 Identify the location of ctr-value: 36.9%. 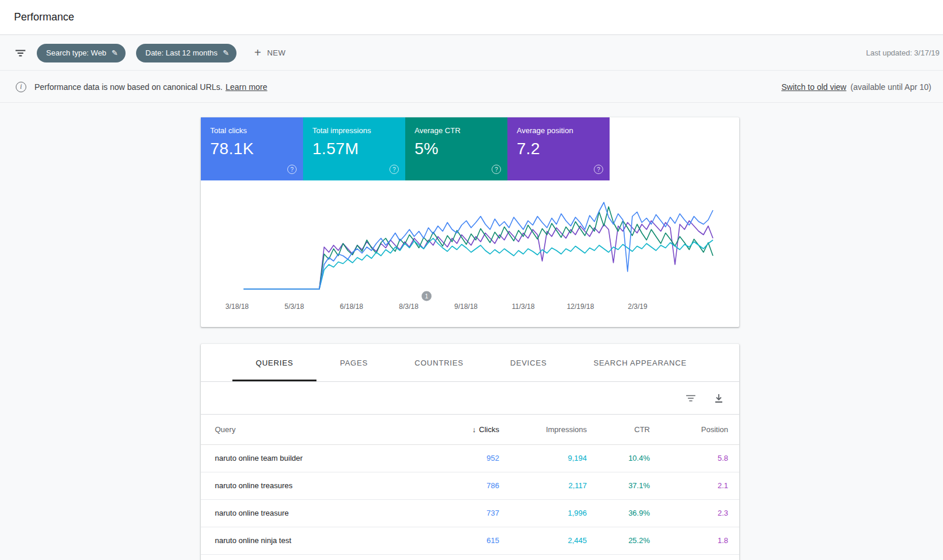
(618, 513).